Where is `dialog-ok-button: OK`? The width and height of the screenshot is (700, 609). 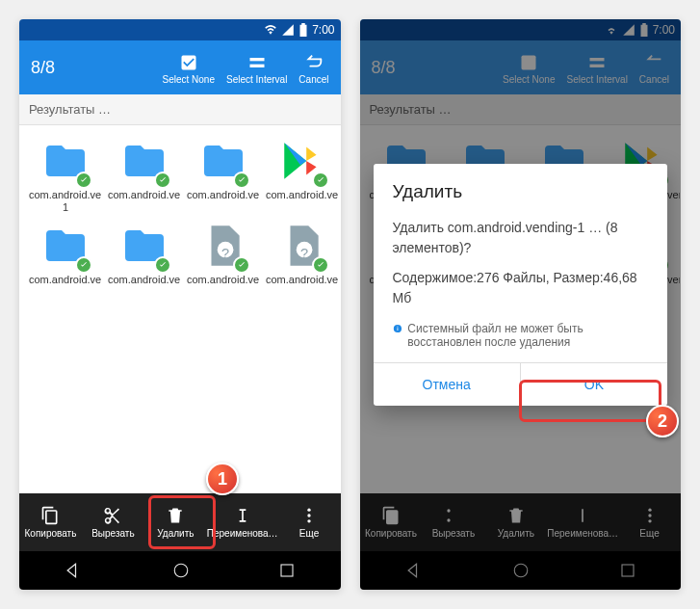 dialog-ok-button: OK is located at coordinates (594, 384).